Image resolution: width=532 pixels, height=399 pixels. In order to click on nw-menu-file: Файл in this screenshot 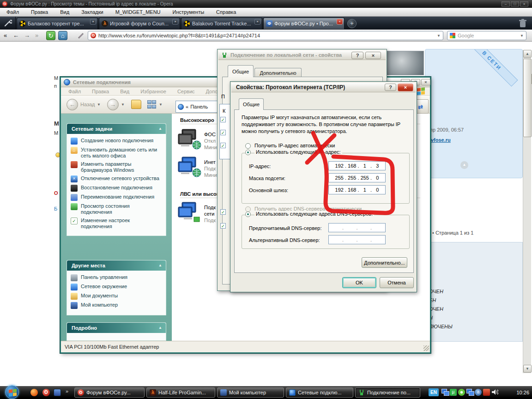, I will do `click(75, 91)`.